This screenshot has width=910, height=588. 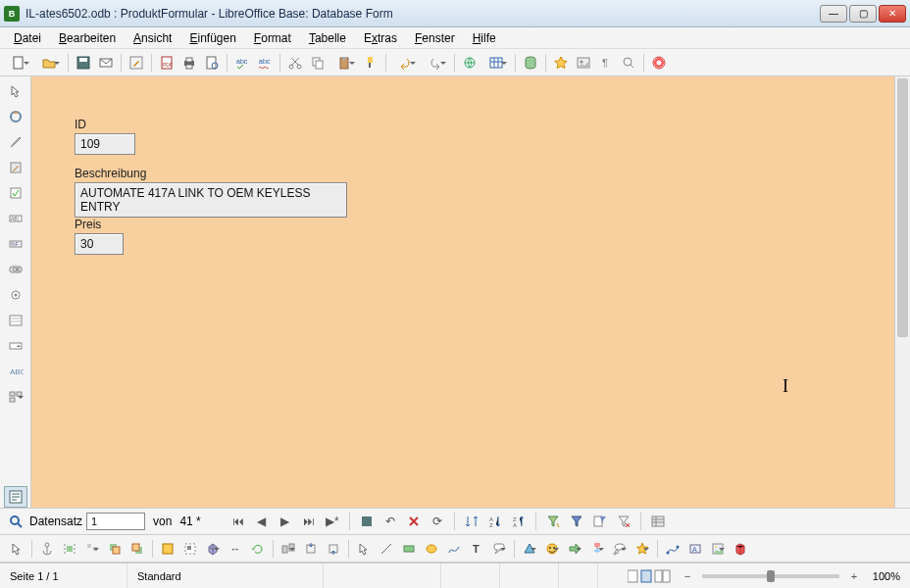 I want to click on basic-shapes-button, so click(x=530, y=549).